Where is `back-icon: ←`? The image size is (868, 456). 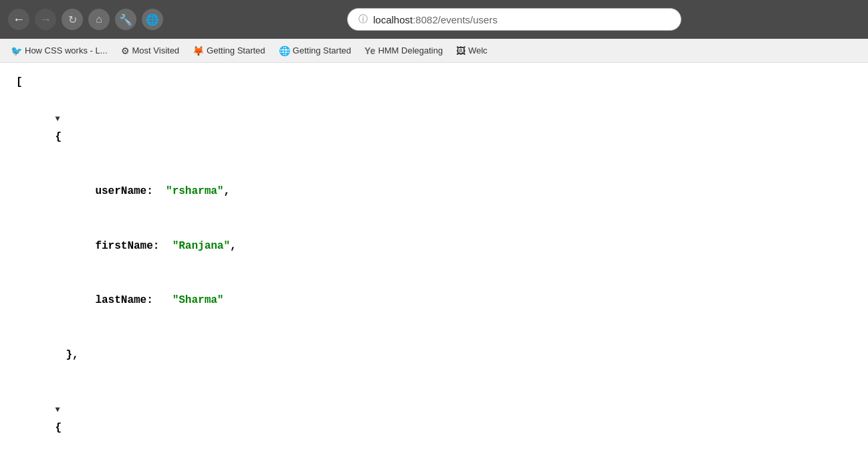 back-icon: ← is located at coordinates (19, 20).